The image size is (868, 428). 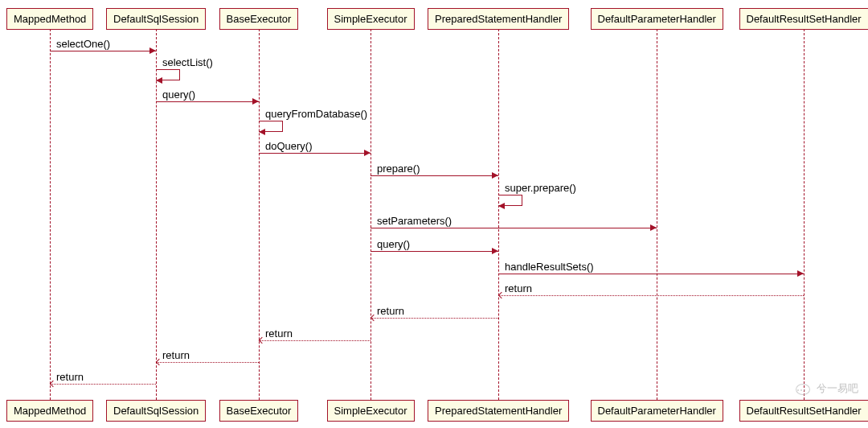 I want to click on msg-label: selectList(), so click(x=188, y=63).